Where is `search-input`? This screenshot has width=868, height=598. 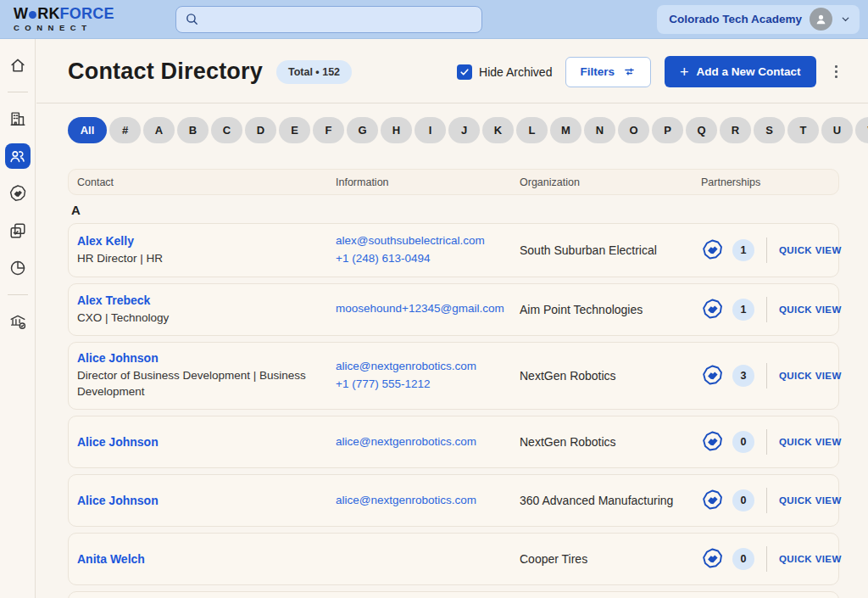
search-input is located at coordinates (339, 19).